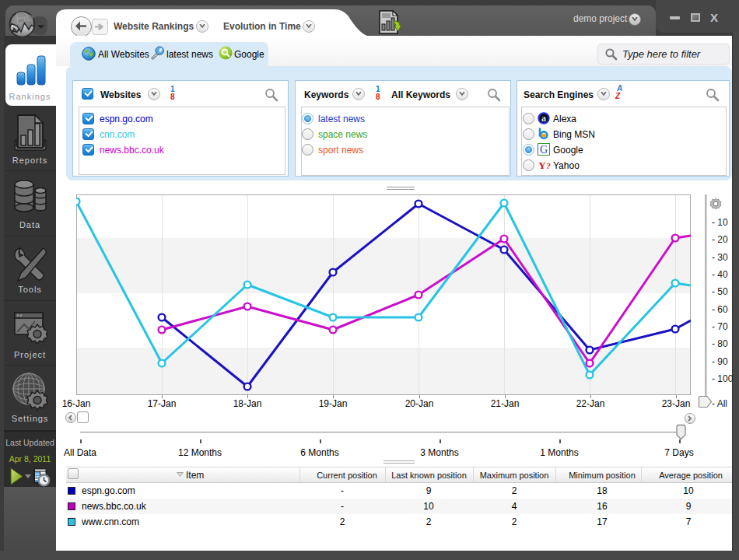 Image resolution: width=739 pixels, height=560 pixels. What do you see at coordinates (542, 165) in the screenshot?
I see `svg-text: Y` at bounding box center [542, 165].